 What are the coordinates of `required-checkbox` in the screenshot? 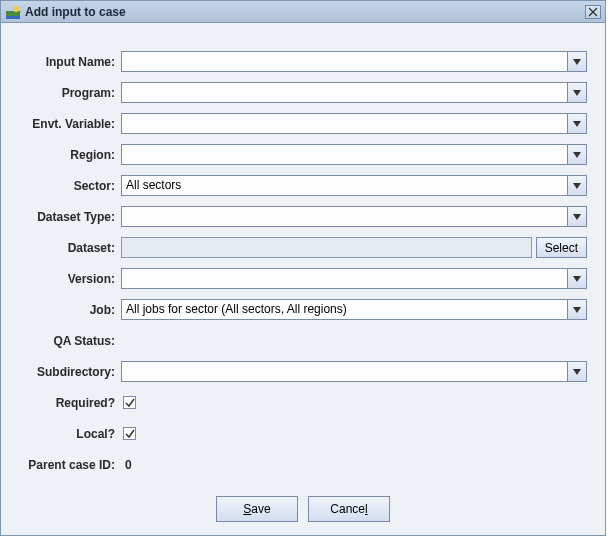 It's located at (130, 402).